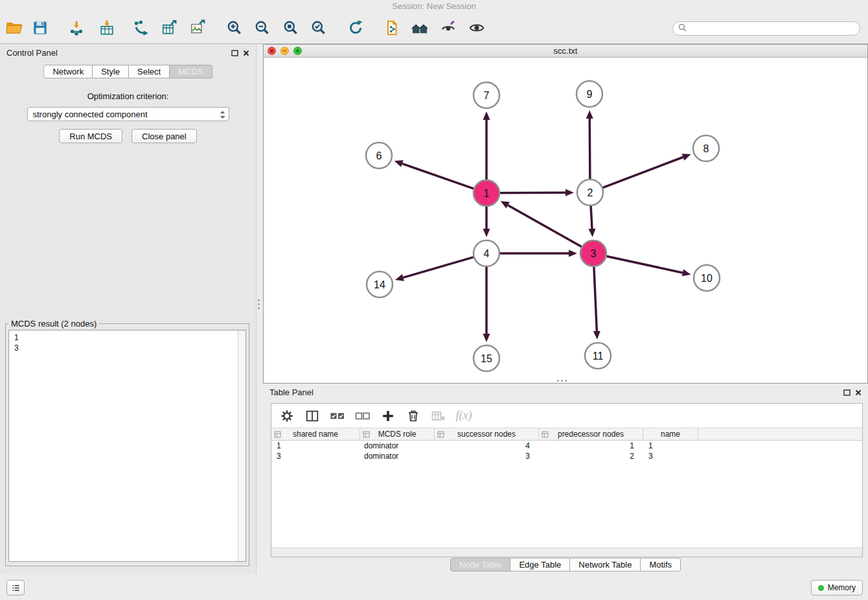  I want to click on mcds-result-list: 1 3, so click(127, 446).